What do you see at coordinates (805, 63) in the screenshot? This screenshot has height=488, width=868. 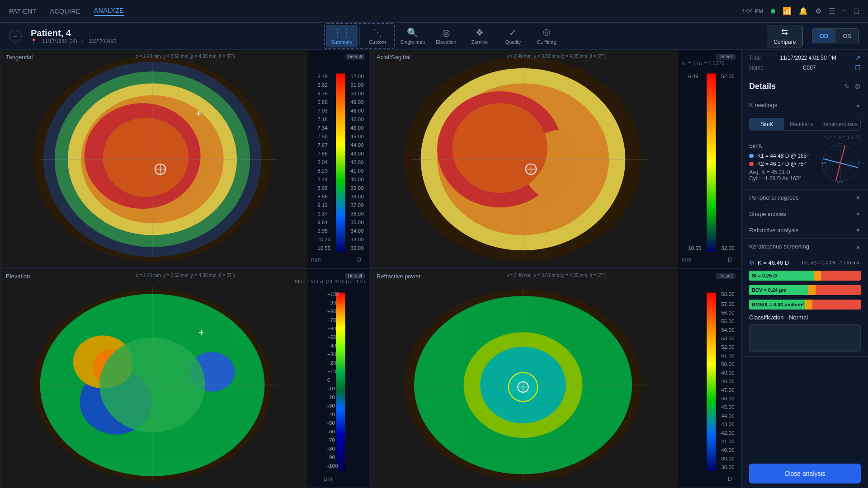 I see `sidebar-time-section: Time 11/17/2022 4:01:50 PM ↗ Name C007 ❐` at bounding box center [805, 63].